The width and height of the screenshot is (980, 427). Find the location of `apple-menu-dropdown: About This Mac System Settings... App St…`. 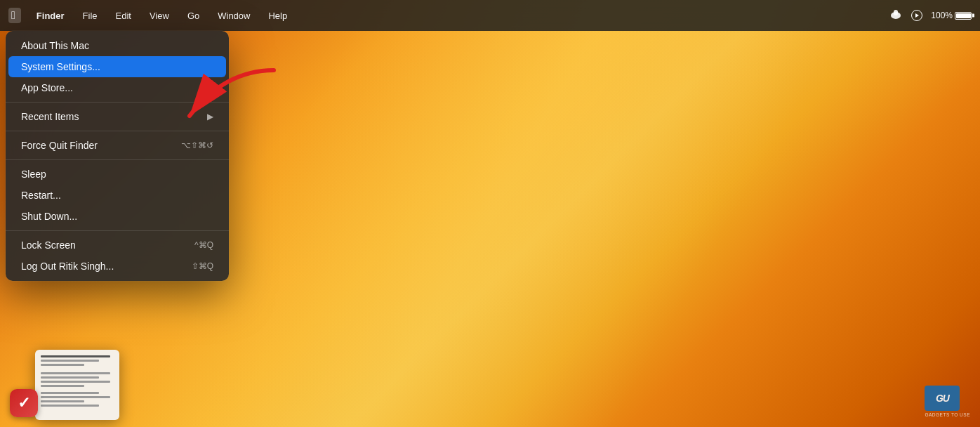

apple-menu-dropdown: About This Mac System Settings... App St… is located at coordinates (117, 156).